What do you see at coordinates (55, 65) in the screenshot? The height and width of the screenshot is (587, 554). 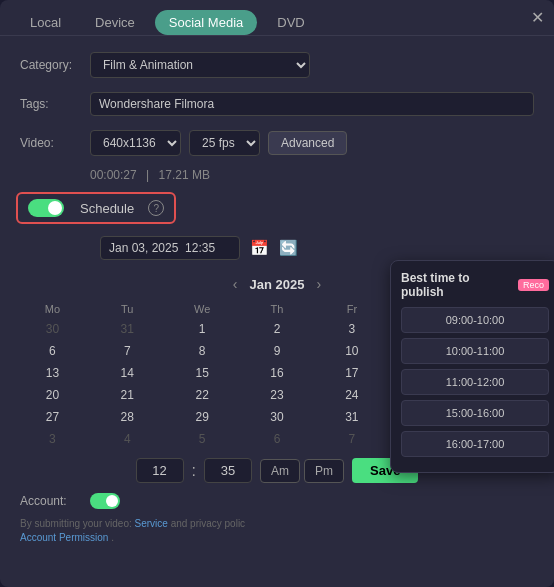 I see `category-label: Category:` at bounding box center [55, 65].